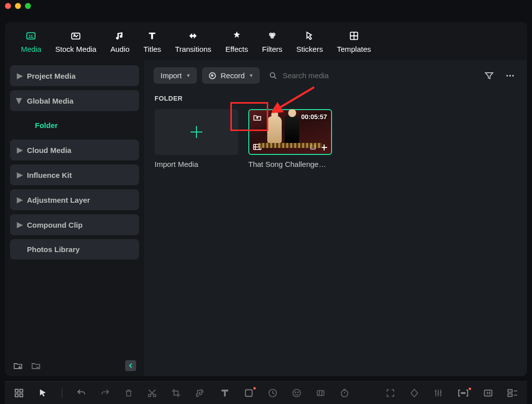 Image resolution: width=532 pixels, height=404 pixels. What do you see at coordinates (36, 366) in the screenshot?
I see `remove-folder-icon` at bounding box center [36, 366].